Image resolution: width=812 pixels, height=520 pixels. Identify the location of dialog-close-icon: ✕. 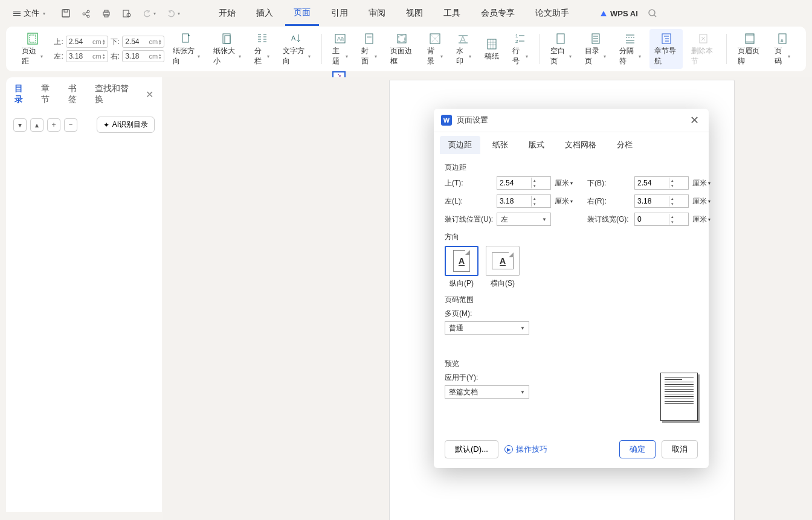
(695, 120).